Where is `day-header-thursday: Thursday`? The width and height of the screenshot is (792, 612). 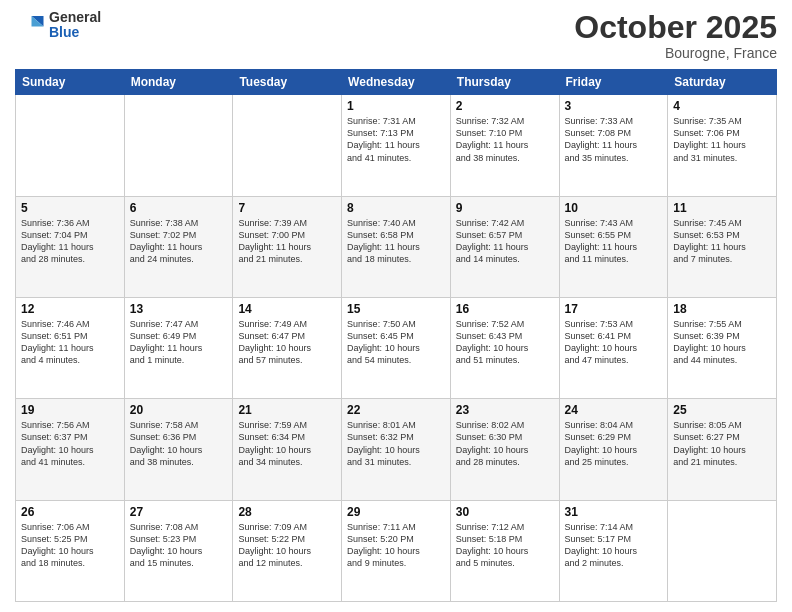 day-header-thursday: Thursday is located at coordinates (504, 82).